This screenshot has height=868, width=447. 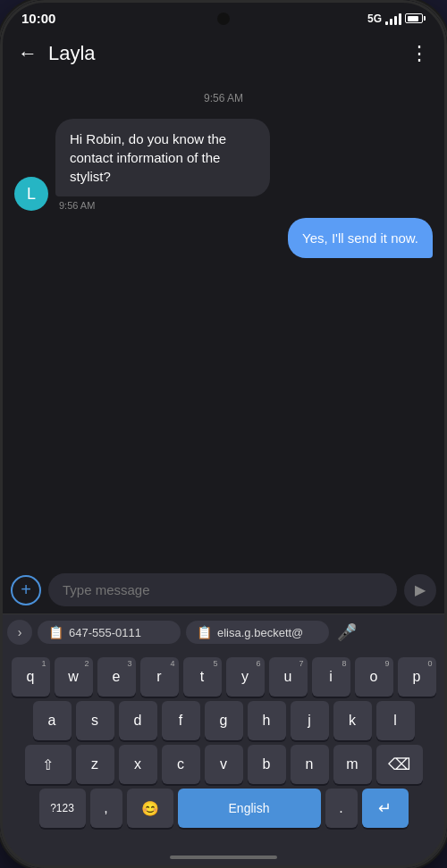 What do you see at coordinates (73, 677) in the screenshot?
I see `key-w: 2w` at bounding box center [73, 677].